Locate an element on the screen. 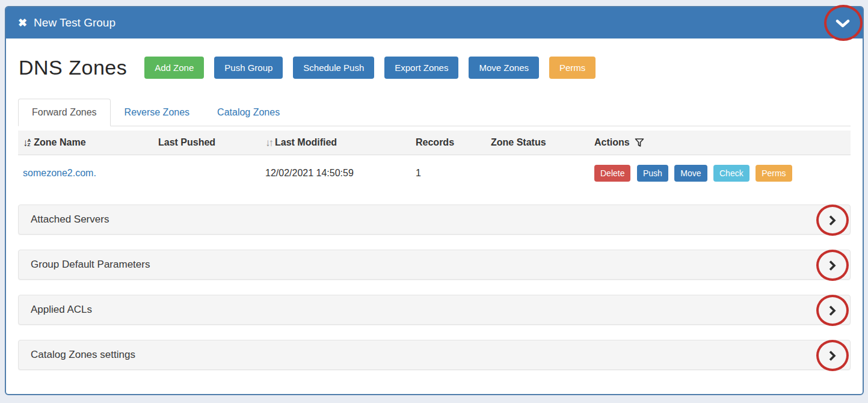 The height and width of the screenshot is (403, 868). zone-status-cell is located at coordinates (538, 173).